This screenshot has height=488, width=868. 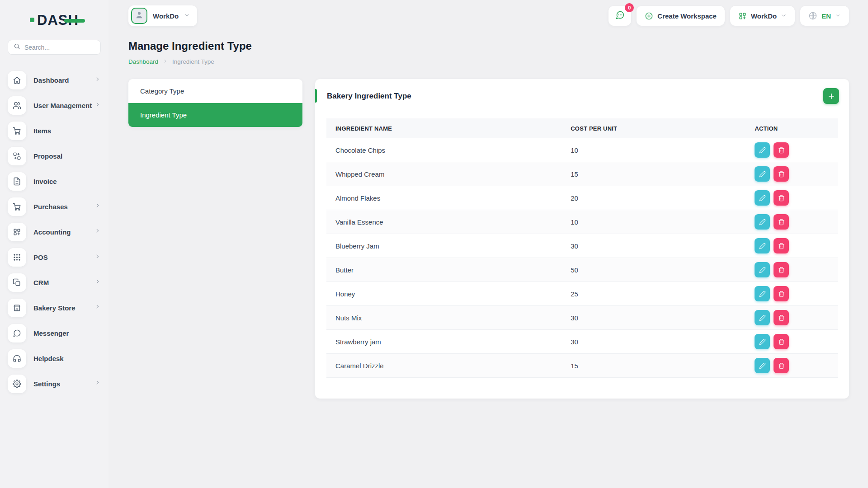 I want to click on sidebar-item-pos: POS, so click(x=54, y=257).